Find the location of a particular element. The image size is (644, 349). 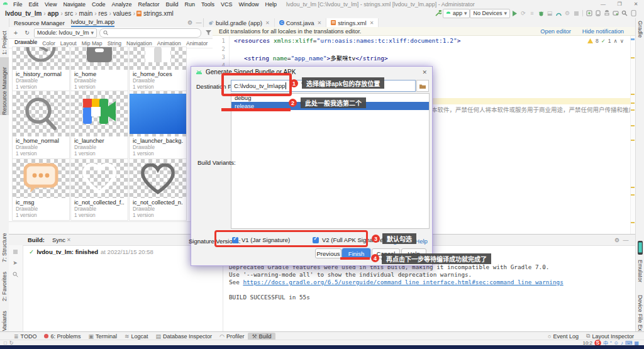

menu-run: Run is located at coordinates (190, 4).